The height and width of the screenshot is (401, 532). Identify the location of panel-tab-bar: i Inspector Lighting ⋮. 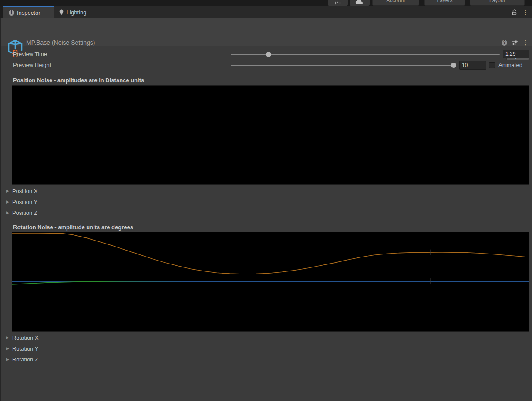
(266, 12).